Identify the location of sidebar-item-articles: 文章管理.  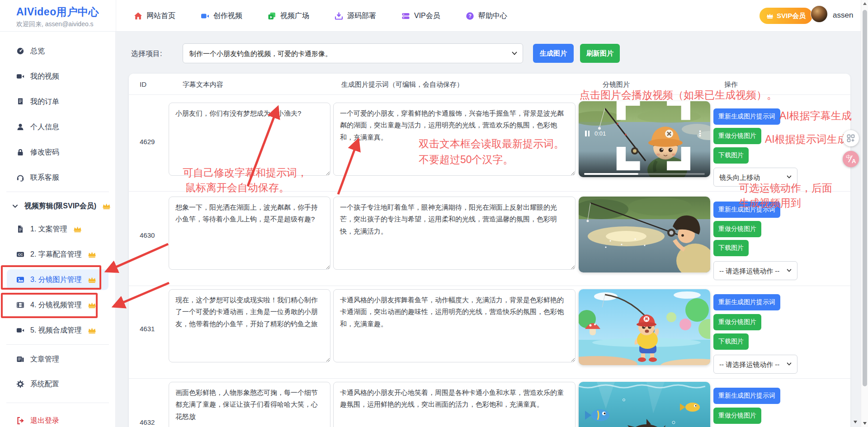
(58, 359).